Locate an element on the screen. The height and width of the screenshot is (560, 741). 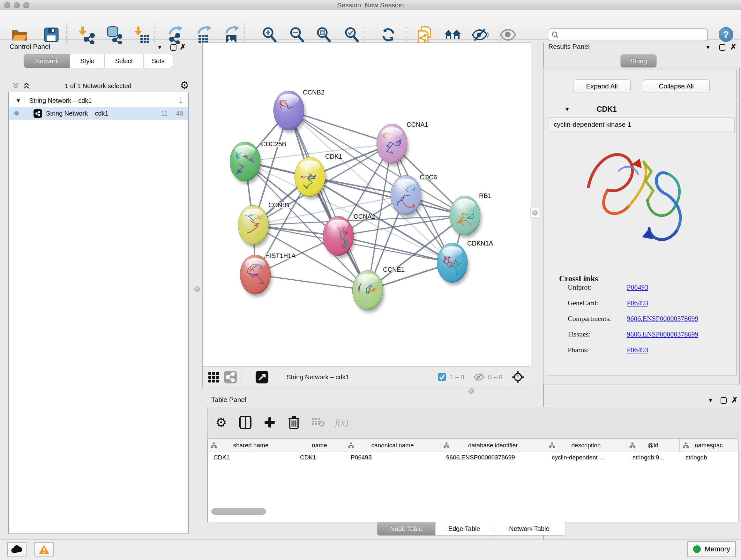
add-column-icon is located at coordinates (269, 422).